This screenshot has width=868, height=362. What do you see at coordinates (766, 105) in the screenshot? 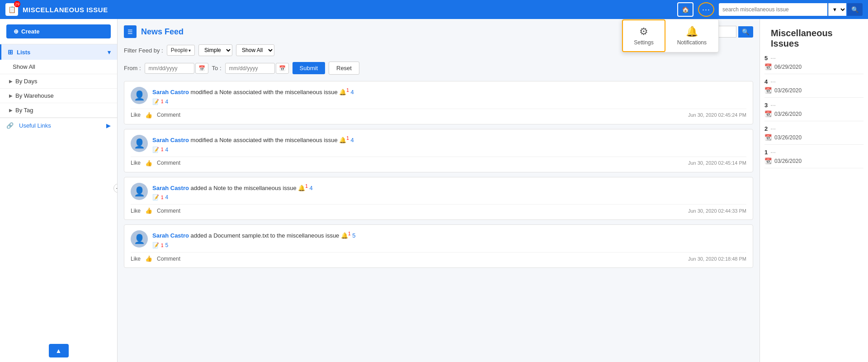
I see `item-number: 3` at bounding box center [766, 105].